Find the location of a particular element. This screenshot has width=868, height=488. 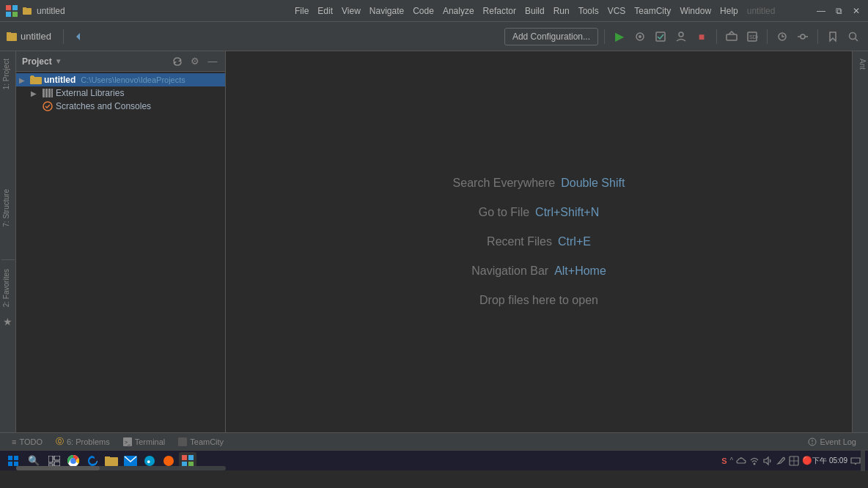

wifi-icon is located at coordinates (754, 461).